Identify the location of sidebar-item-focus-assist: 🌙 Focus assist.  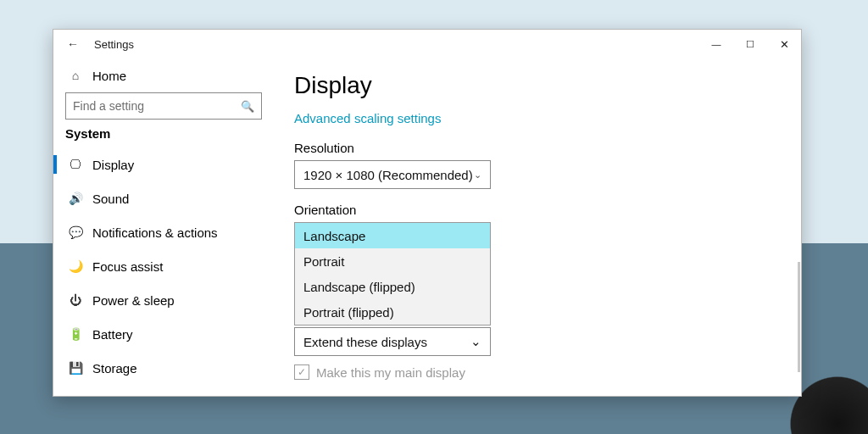
(164, 266).